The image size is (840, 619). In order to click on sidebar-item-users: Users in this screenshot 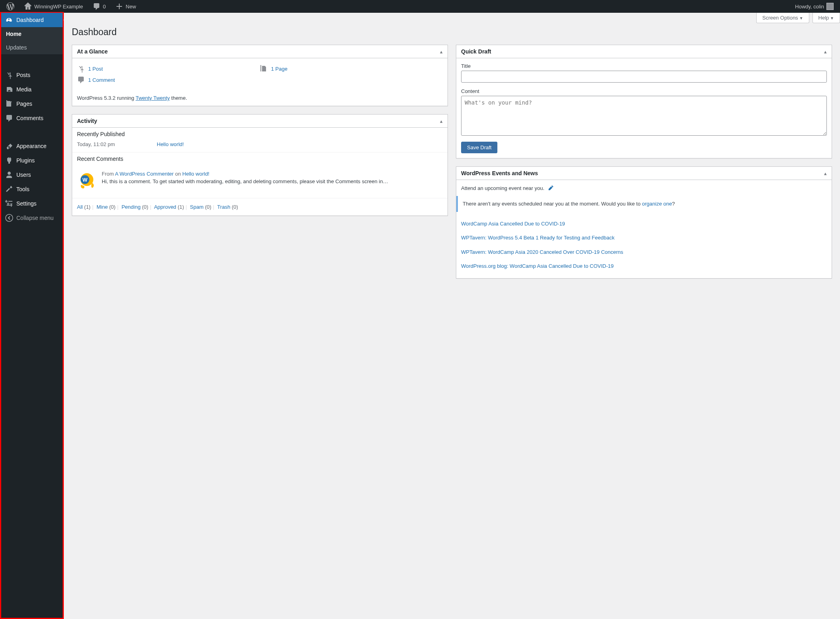, I will do `click(32, 175)`.